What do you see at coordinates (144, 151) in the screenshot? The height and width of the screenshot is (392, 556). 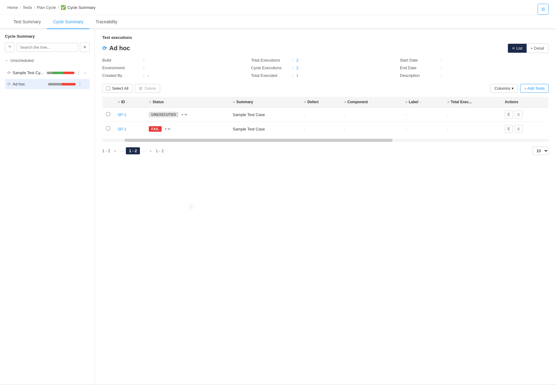 I see `pagination-dots-right: ···` at bounding box center [144, 151].